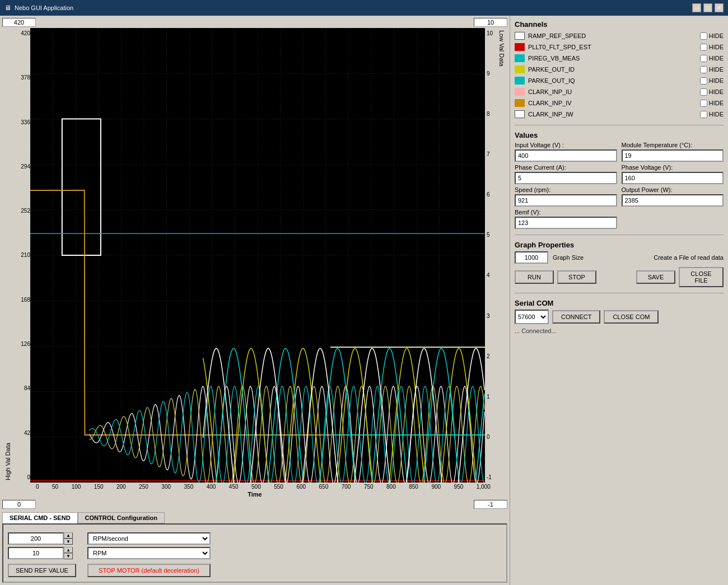 The image size is (728, 585). I want to click on channel-left-5: PARKE_OUT_IQ, so click(545, 81).